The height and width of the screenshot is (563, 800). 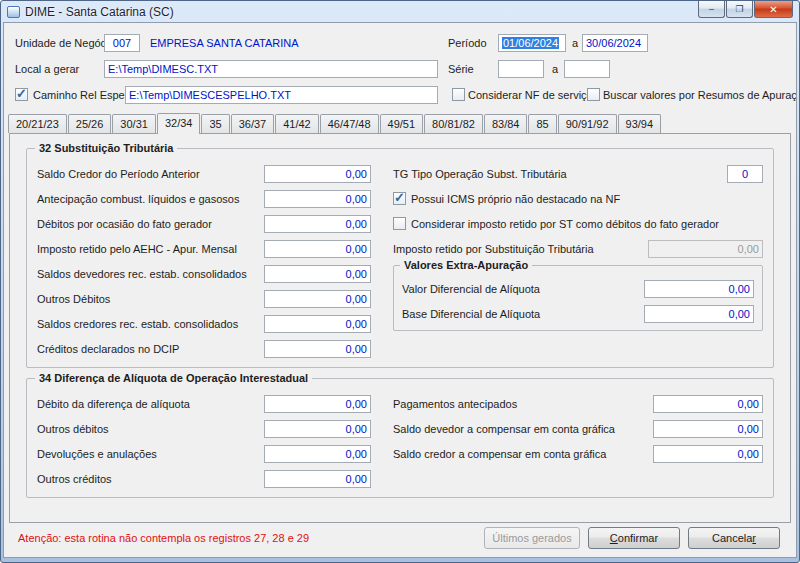 What do you see at coordinates (134, 124) in the screenshot?
I see `tab-30-31: 30/31` at bounding box center [134, 124].